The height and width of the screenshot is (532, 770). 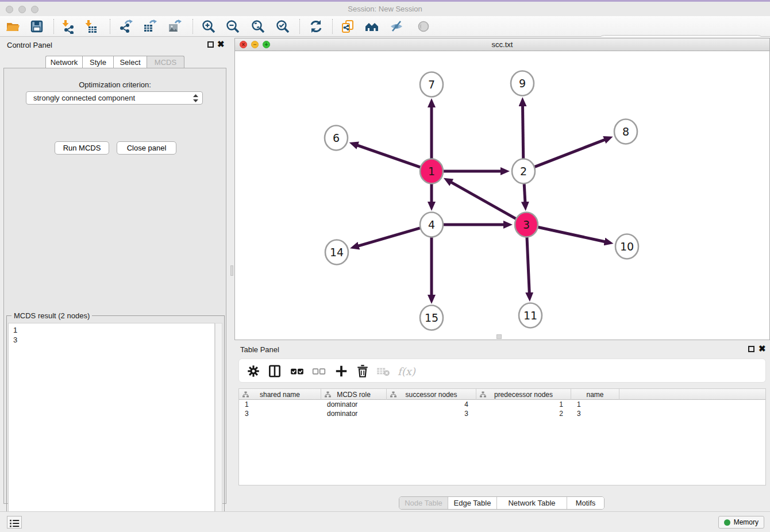 I want to click on column-header-predecessor-nodes: predecessor nodes, so click(x=524, y=394).